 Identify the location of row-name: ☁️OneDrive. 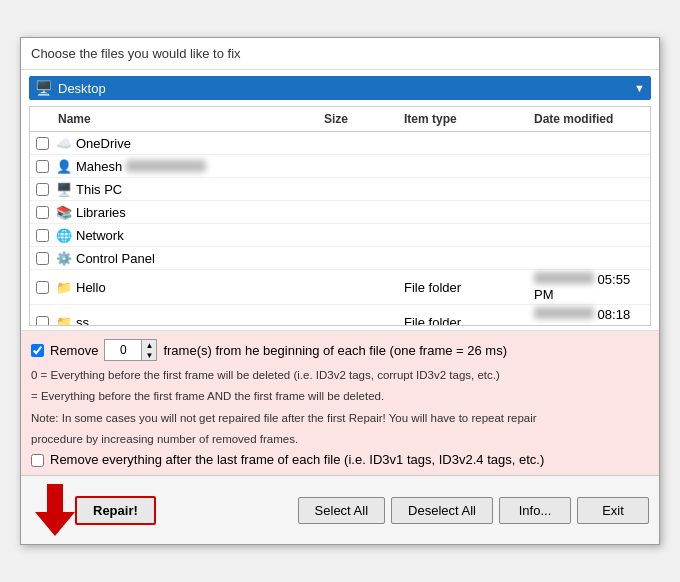
(187, 143).